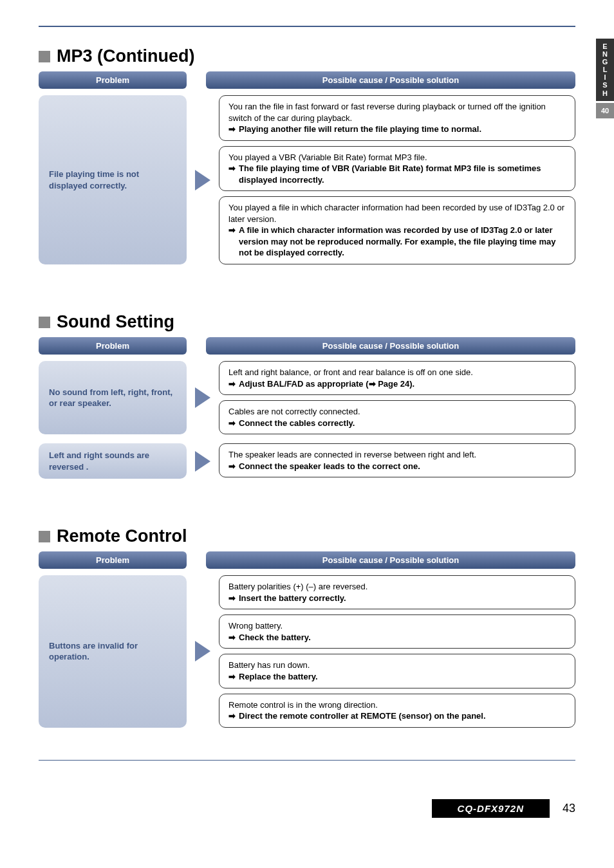  What do you see at coordinates (397, 242) in the screenshot?
I see `solution-fix-line: ➡A file in which character information w…` at bounding box center [397, 242].